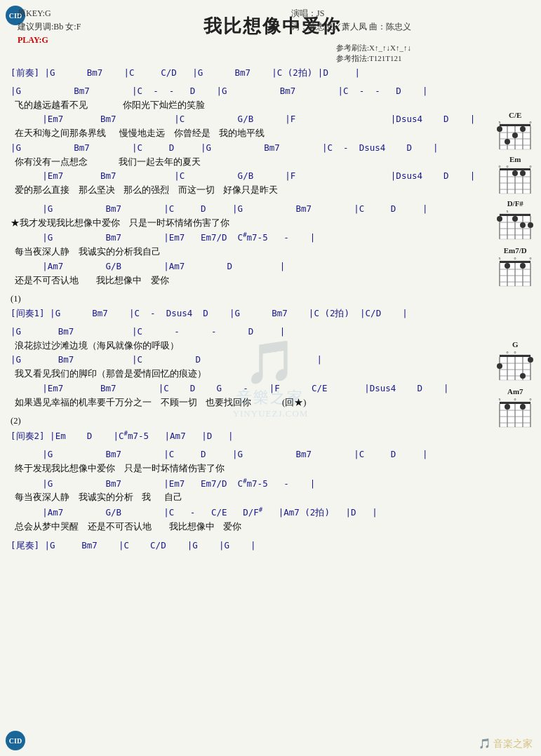 The width and height of the screenshot is (541, 756). What do you see at coordinates (15, 741) in the screenshot?
I see `logo-circle-bottom: CID` at bounding box center [15, 741].